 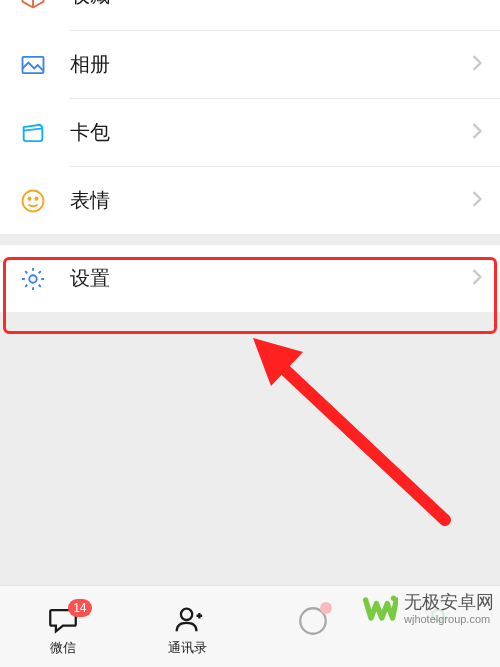 What do you see at coordinates (188, 648) in the screenshot?
I see `tab-label: 通讯录` at bounding box center [188, 648].